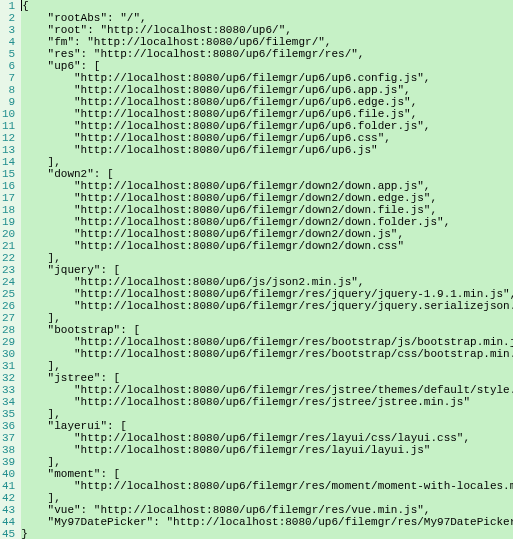 This screenshot has width=513, height=539. What do you see at coordinates (267, 534) in the screenshot?
I see `code-line: }` at bounding box center [267, 534].